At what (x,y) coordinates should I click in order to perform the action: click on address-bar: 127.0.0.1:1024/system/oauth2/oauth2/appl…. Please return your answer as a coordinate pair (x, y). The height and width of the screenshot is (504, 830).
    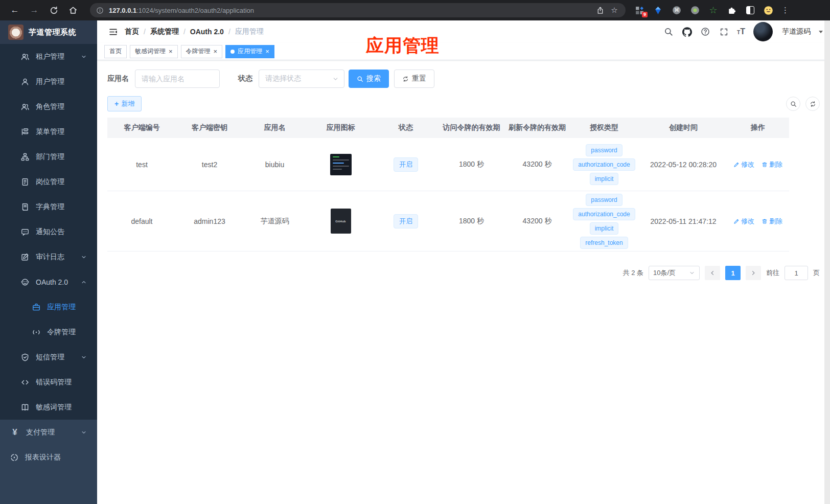
    Looking at the image, I should click on (358, 10).